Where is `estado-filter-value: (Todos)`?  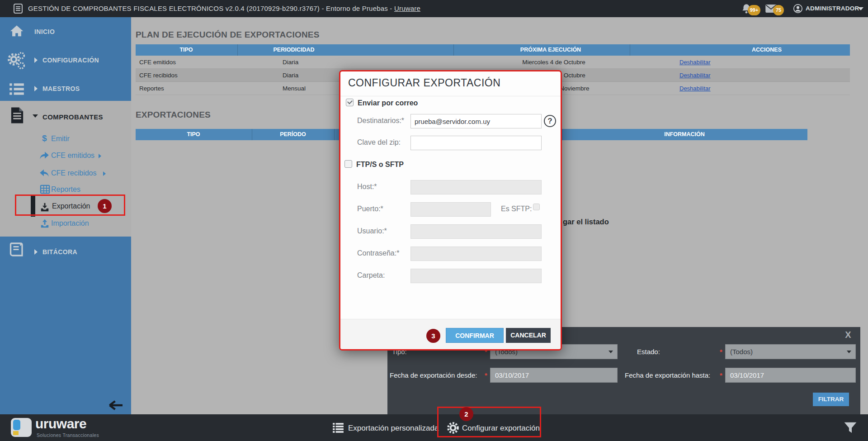 estado-filter-value: (Todos) is located at coordinates (741, 352).